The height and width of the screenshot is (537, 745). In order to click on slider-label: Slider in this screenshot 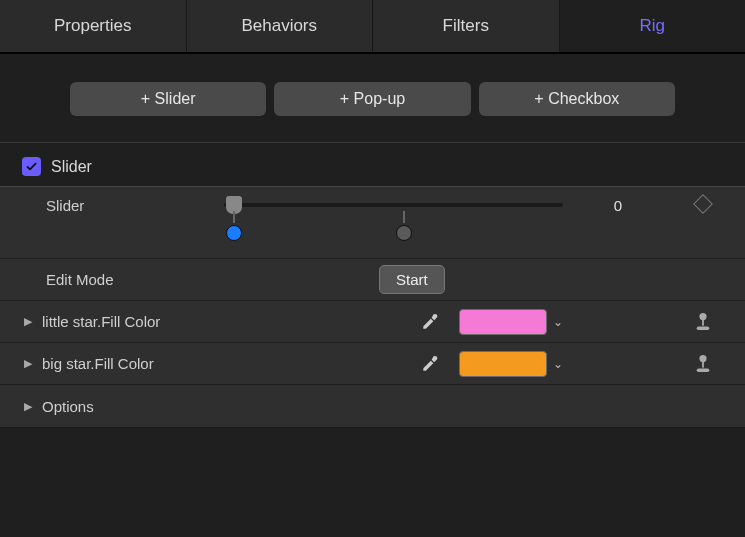, I will do `click(124, 202)`.